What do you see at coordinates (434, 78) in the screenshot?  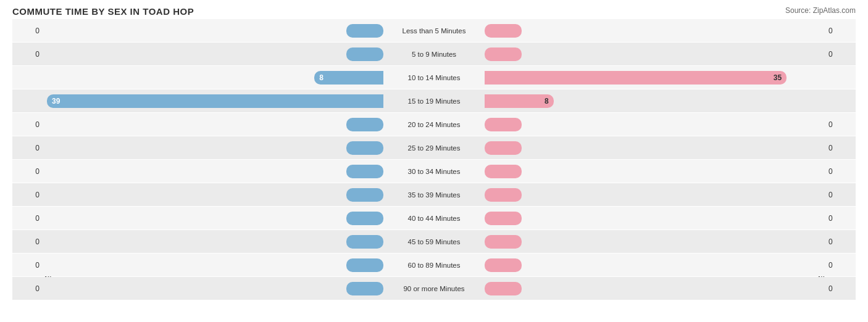 I see `chart-row: 8 10 to 14 Minutes 35` at bounding box center [434, 78].